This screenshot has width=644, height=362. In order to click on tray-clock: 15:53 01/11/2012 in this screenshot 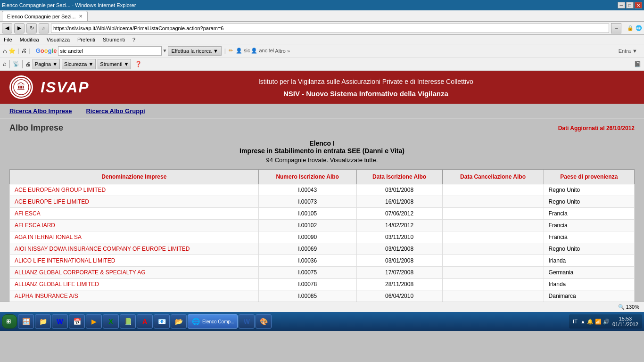, I will do `click(625, 321)`.